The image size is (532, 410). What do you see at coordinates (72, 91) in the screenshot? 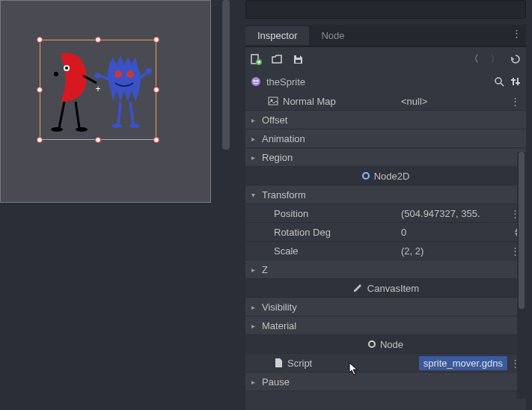
I see `sprite-red-character` at bounding box center [72, 91].